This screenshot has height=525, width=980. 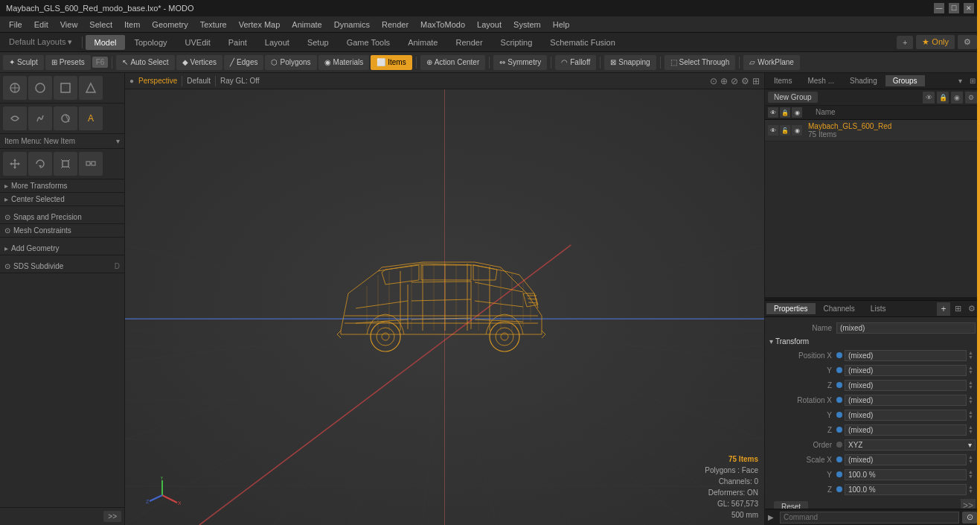 I want to click on scale-x-down: ▼, so click(x=972, y=462).